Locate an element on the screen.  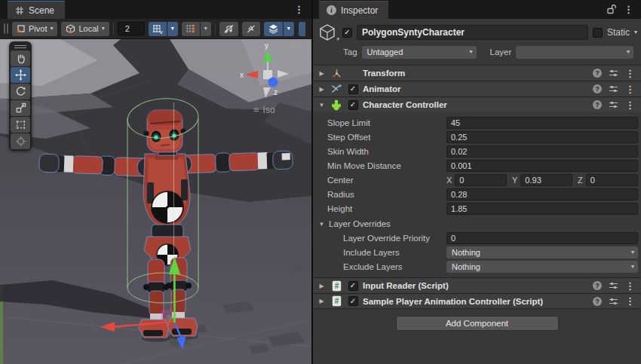
add-component-button: Add Component is located at coordinates (477, 323).